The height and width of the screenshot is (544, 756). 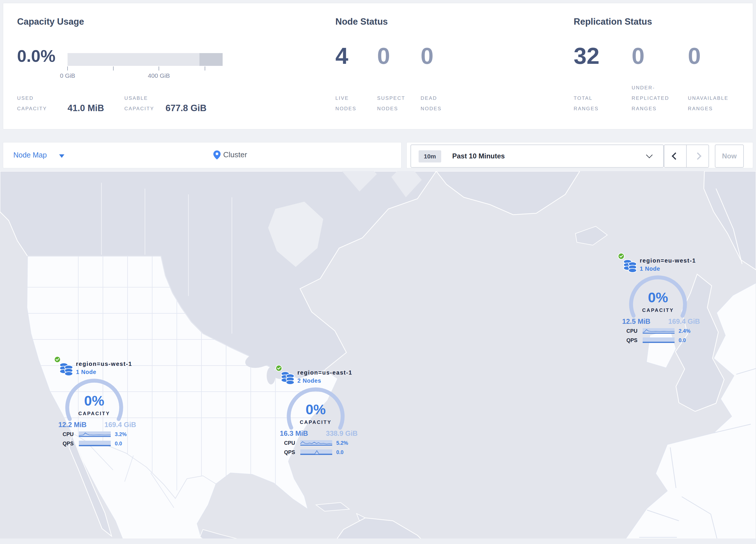 What do you see at coordinates (636, 322) in the screenshot?
I see `capacity-used-value: 12.5 MiB` at bounding box center [636, 322].